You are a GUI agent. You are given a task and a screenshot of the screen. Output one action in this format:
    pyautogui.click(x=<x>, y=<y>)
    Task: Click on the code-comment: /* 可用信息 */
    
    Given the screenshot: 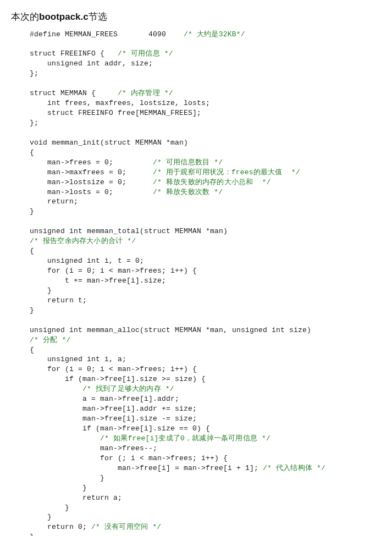 What is the action you would take?
    pyautogui.click(x=145, y=54)
    